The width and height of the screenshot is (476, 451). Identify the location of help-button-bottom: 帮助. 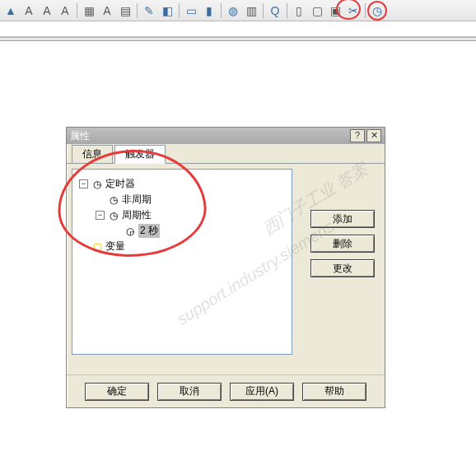
(334, 392).